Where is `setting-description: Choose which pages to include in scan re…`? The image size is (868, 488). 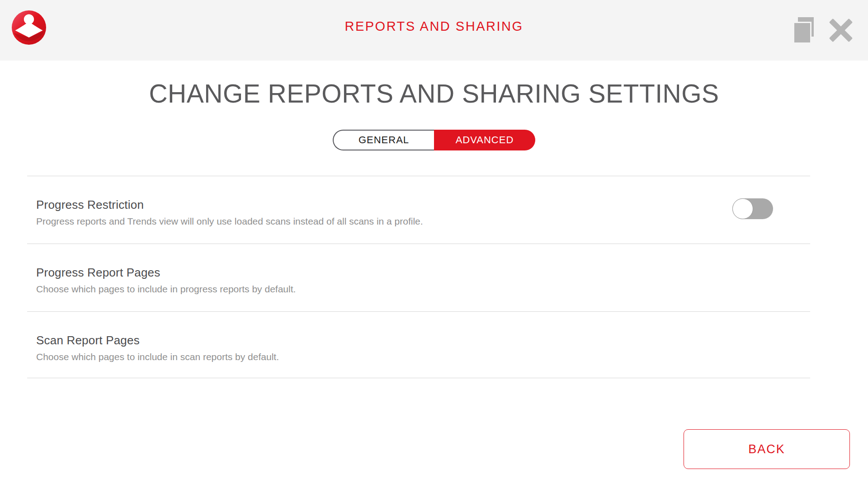 setting-description: Choose which pages to include in scan re… is located at coordinates (419, 357).